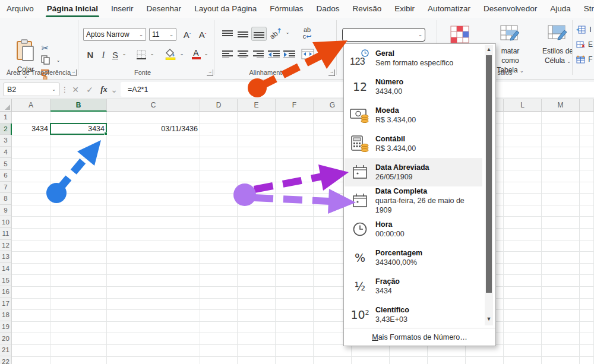 This screenshot has width=594, height=364. I want to click on row-header-20: 20, so click(6, 338).